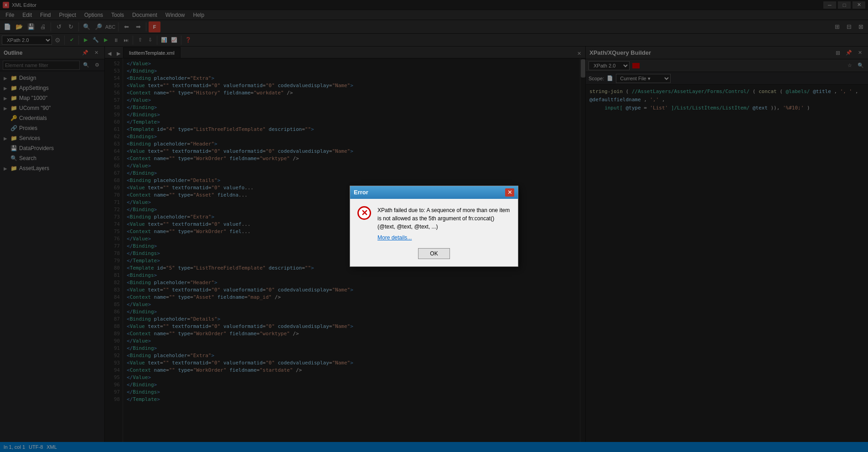 This screenshot has width=868, height=452. Describe the element at coordinates (434, 255) in the screenshot. I see `dialog-footer: OK` at that location.